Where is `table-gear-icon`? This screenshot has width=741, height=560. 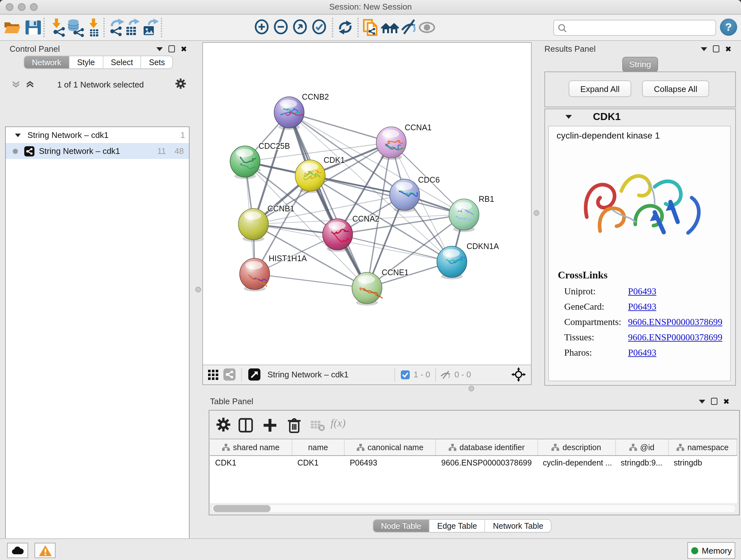 table-gear-icon is located at coordinates (224, 425).